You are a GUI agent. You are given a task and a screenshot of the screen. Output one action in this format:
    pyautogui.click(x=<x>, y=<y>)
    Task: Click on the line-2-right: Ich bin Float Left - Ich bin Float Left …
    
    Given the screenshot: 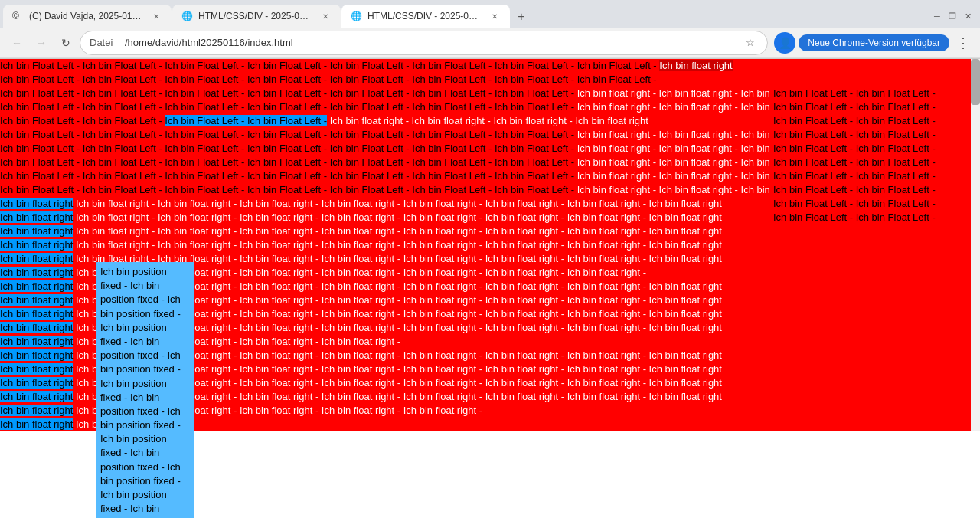 What is the action you would take?
    pyautogui.click(x=576, y=80)
    